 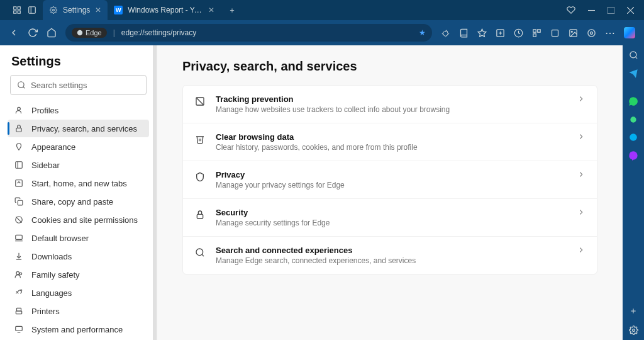 I want to click on nav-item-label: Printers, so click(x=45, y=311).